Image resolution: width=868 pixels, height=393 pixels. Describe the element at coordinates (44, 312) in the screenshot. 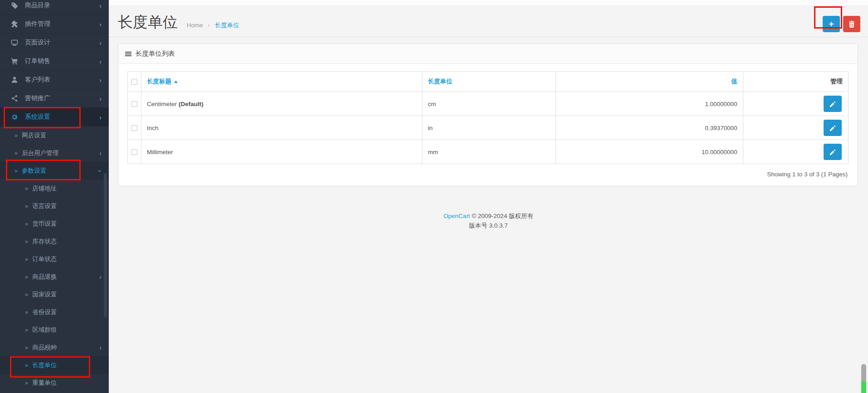

I see `sidebar-item-label: 省份设置` at that location.